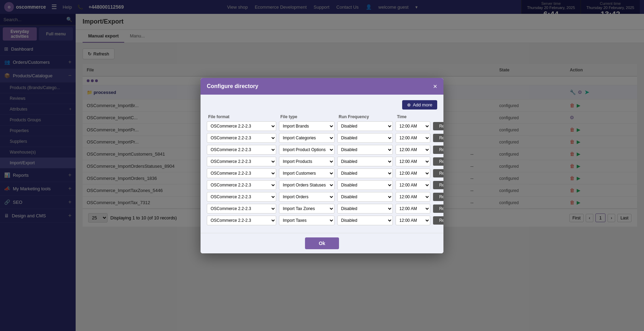 The height and width of the screenshot is (331, 644). What do you see at coordinates (420, 105) in the screenshot?
I see `add-more-button: ⊕ Add more` at bounding box center [420, 105].